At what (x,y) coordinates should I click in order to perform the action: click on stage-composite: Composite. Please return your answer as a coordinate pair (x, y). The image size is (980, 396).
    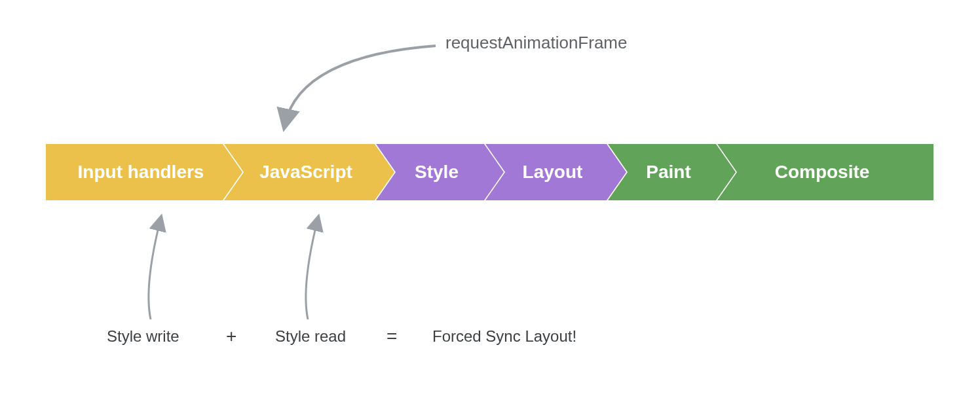
    Looking at the image, I should click on (825, 172).